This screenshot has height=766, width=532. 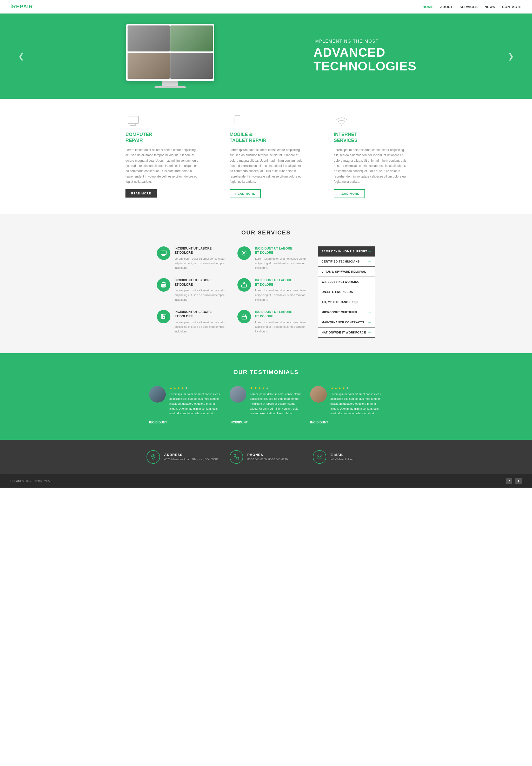 What do you see at coordinates (469, 7) in the screenshot?
I see `nav-services: SERVICES` at bounding box center [469, 7].